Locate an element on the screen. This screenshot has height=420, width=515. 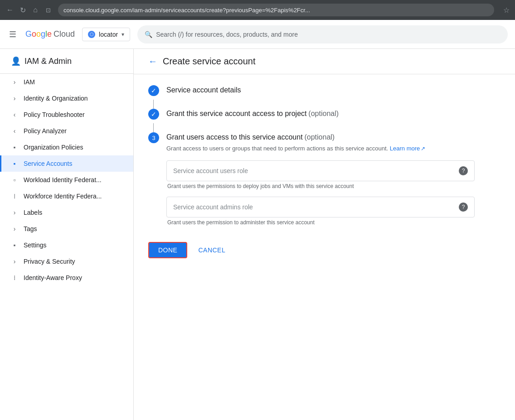
learn-more-link: Learn more ↗ is located at coordinates (408, 149).